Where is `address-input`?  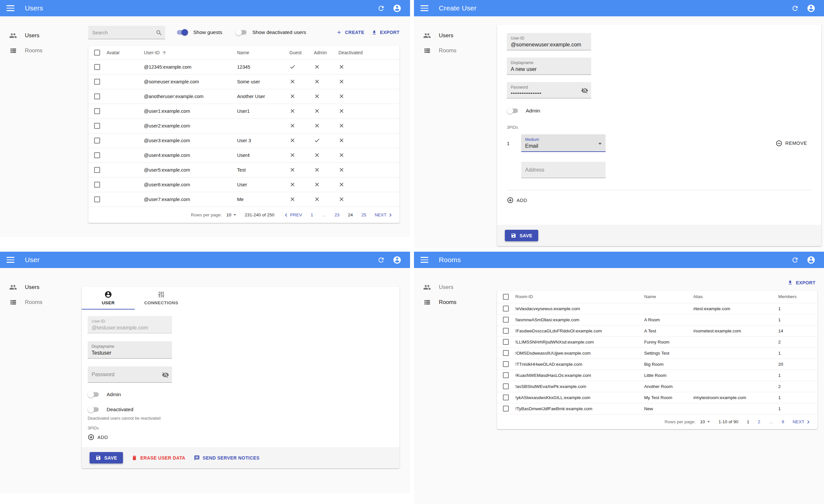
address-input is located at coordinates (559, 170).